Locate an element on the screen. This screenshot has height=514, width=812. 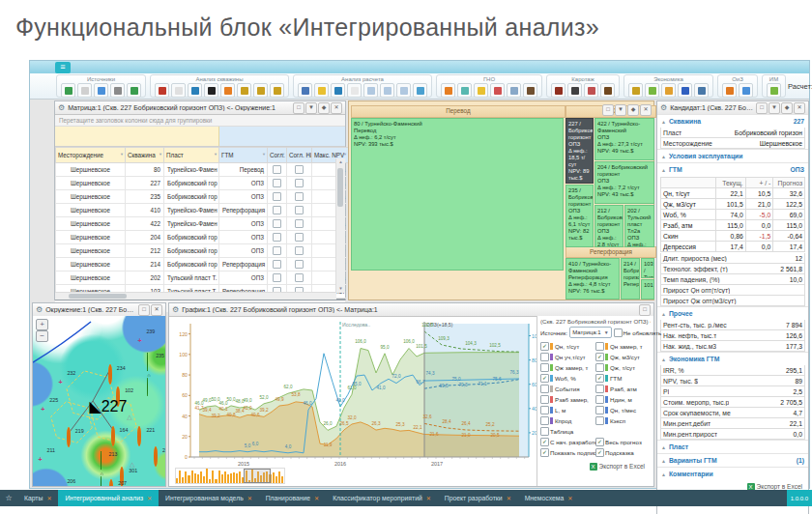
legend-item: Кэксп is located at coordinates (623, 421).